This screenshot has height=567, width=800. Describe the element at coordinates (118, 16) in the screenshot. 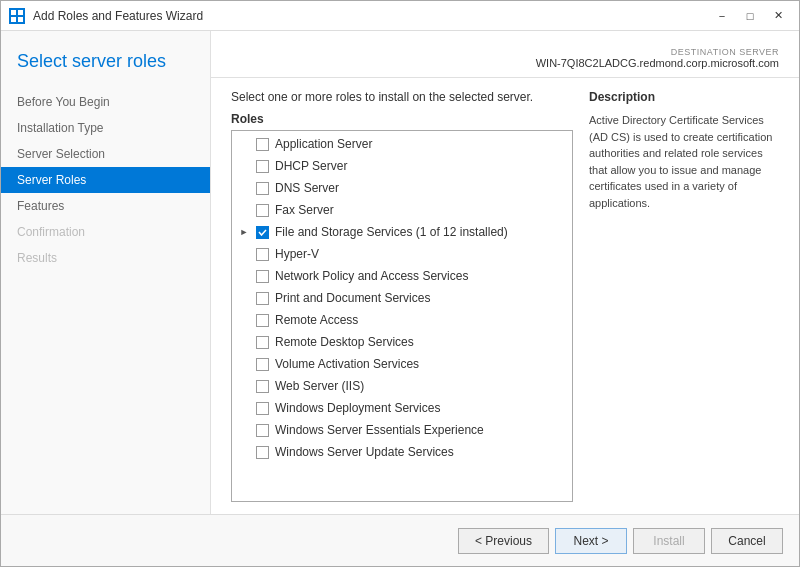

I see `window-title: Add Roles and Features Wizard` at that location.